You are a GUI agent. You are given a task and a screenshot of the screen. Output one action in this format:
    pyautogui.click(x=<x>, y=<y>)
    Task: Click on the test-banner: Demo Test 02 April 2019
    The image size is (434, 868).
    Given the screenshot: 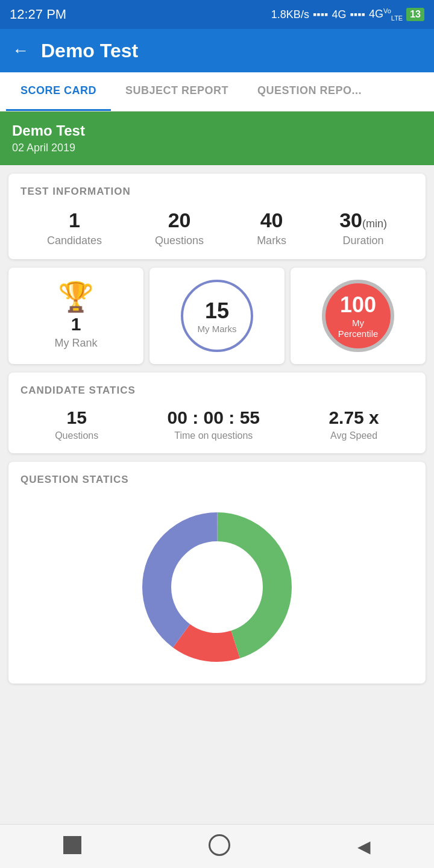 What is the action you would take?
    pyautogui.click(x=217, y=139)
    